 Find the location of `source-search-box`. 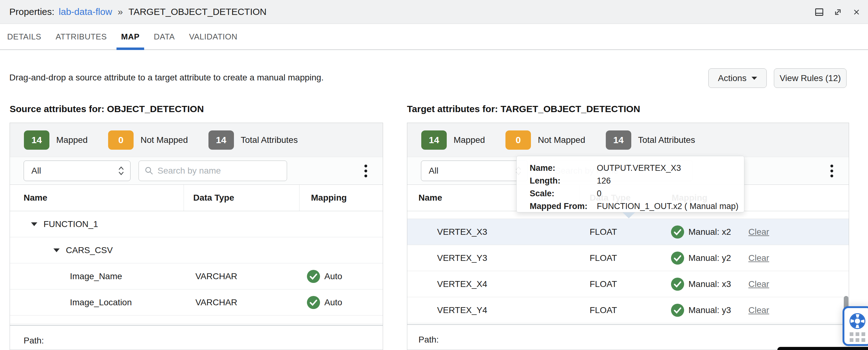

source-search-box is located at coordinates (213, 171).